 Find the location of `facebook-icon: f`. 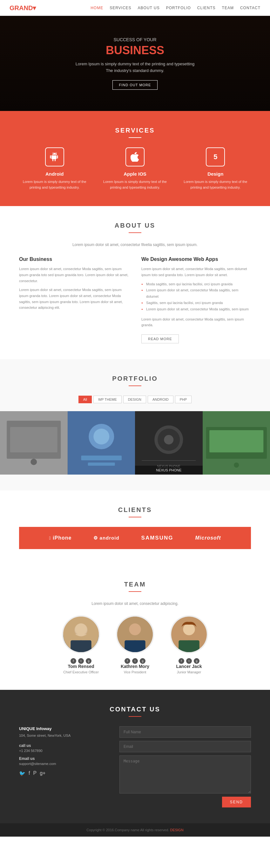

facebook-icon: f is located at coordinates (29, 773).